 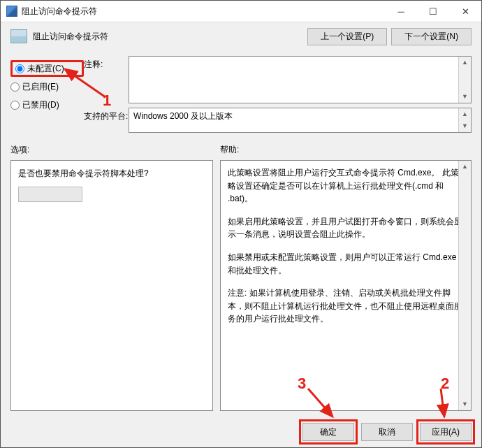 I want to click on dialog-footer: 确定 取消 应用(A), so click(x=241, y=432).